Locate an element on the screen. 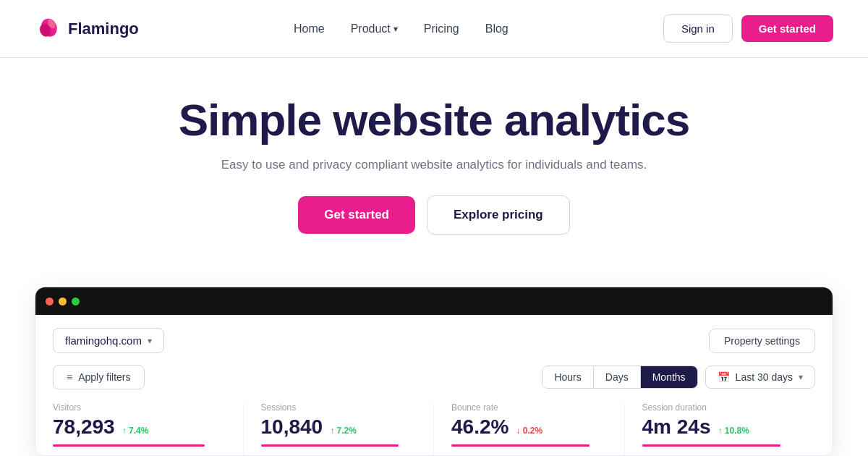  signin-button: Sign in is located at coordinates (698, 29).